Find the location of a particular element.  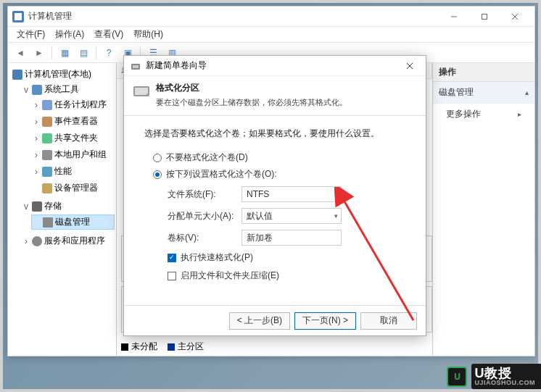

chevron-right-icon: ▸ is located at coordinates (519, 114).